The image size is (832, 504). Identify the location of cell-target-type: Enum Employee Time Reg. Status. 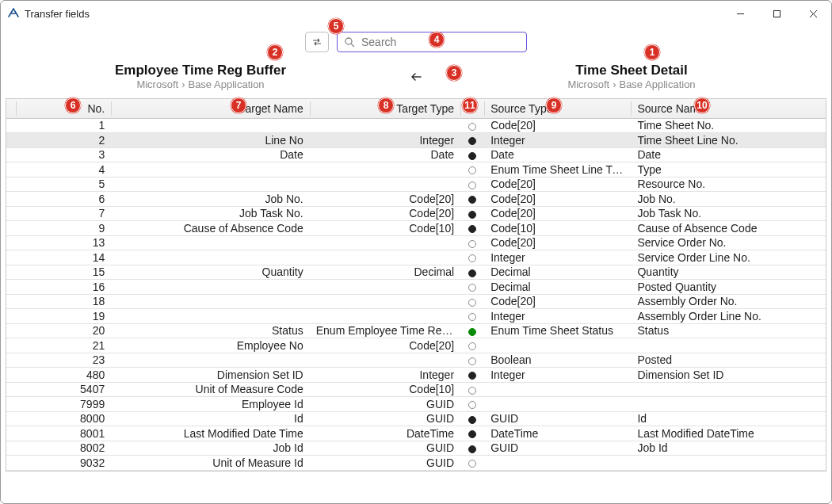
(385, 331).